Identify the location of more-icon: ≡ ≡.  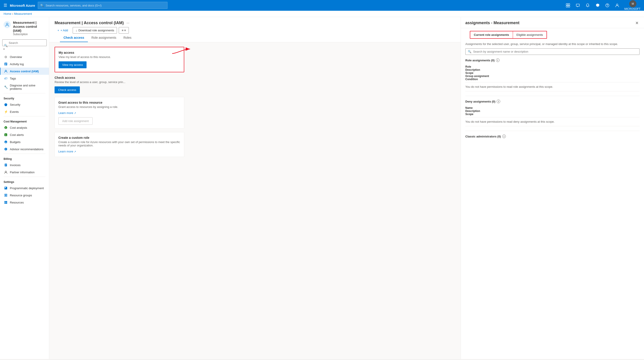
(124, 30).